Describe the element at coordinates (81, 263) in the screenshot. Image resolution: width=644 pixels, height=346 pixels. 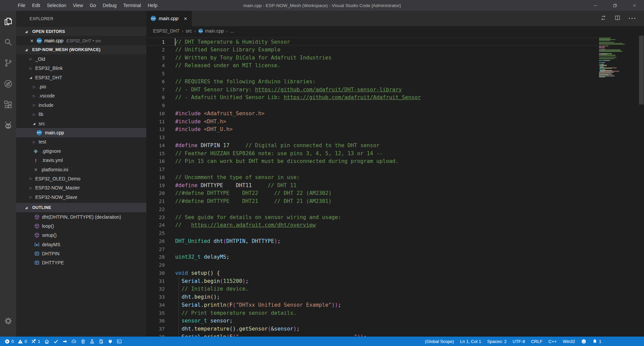
I see `outline-item-dhttype: DHTTYPE` at that location.